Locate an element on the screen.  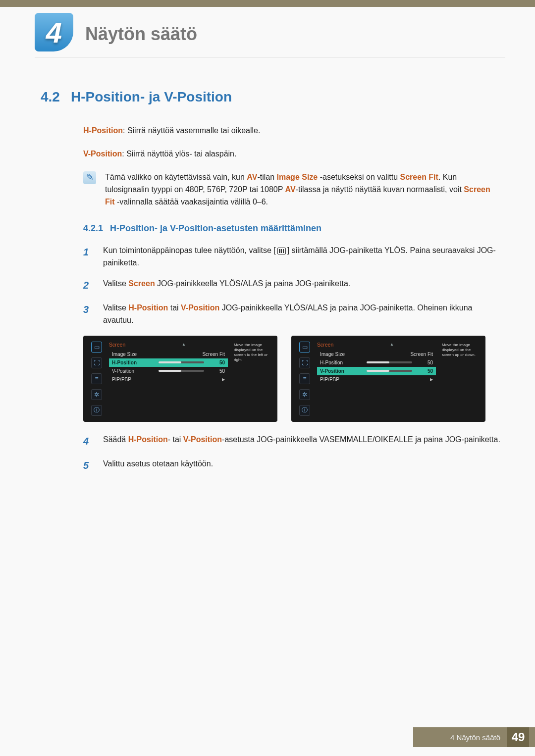
menu-icon is located at coordinates (281, 251).